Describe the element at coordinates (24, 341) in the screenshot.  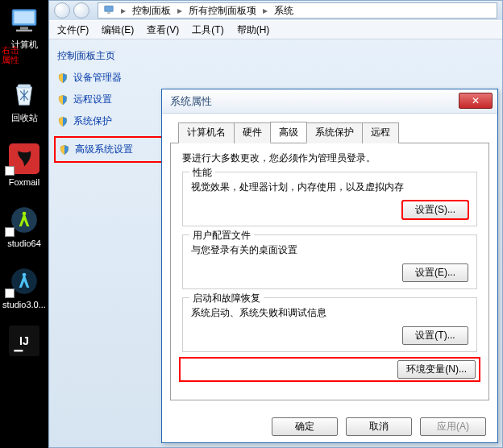
I see `svg-text: IJ` at that location.